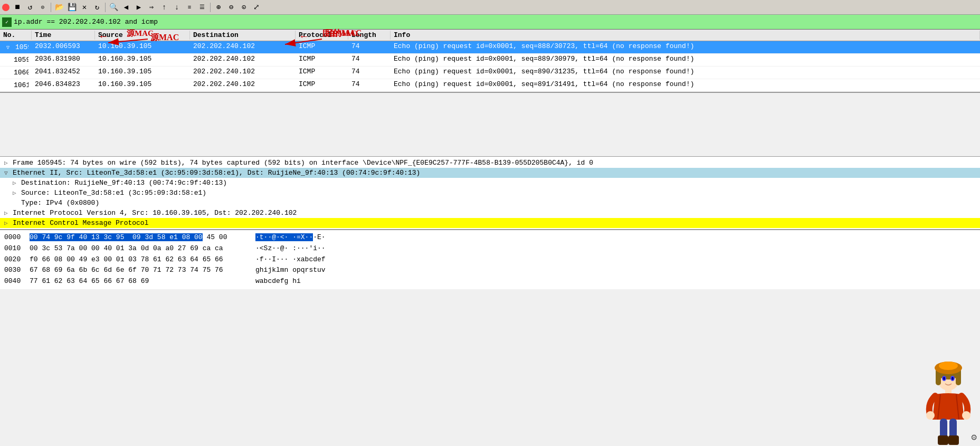 The width and height of the screenshot is (980, 446). Describe the element at coordinates (16, 60) in the screenshot. I see `row1-no: 1059…` at that location.